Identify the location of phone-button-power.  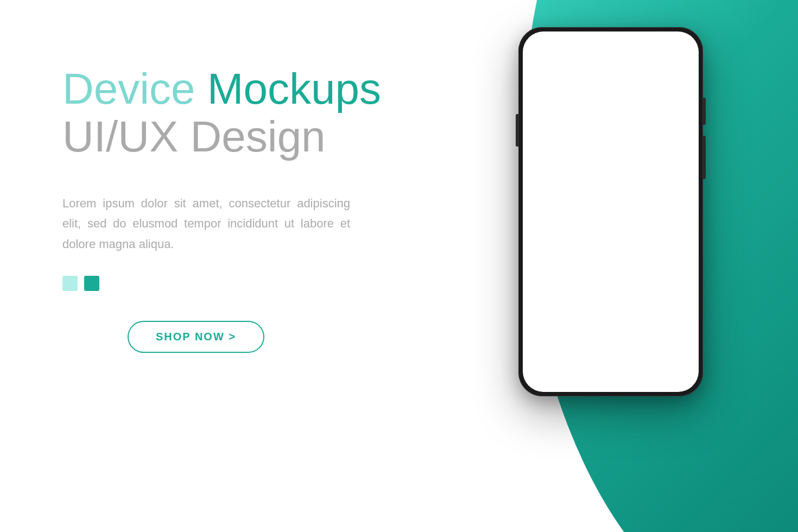
(705, 111).